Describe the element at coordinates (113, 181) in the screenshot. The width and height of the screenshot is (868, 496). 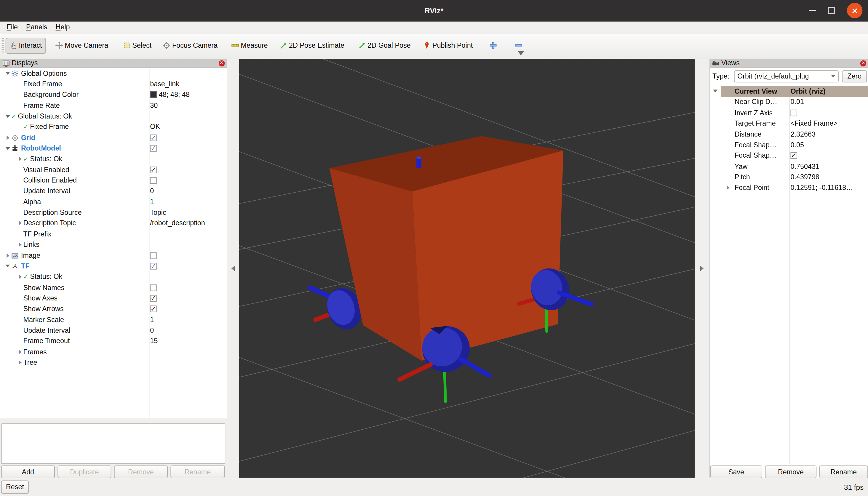
I see `tree-row: Collision Enabled` at that location.